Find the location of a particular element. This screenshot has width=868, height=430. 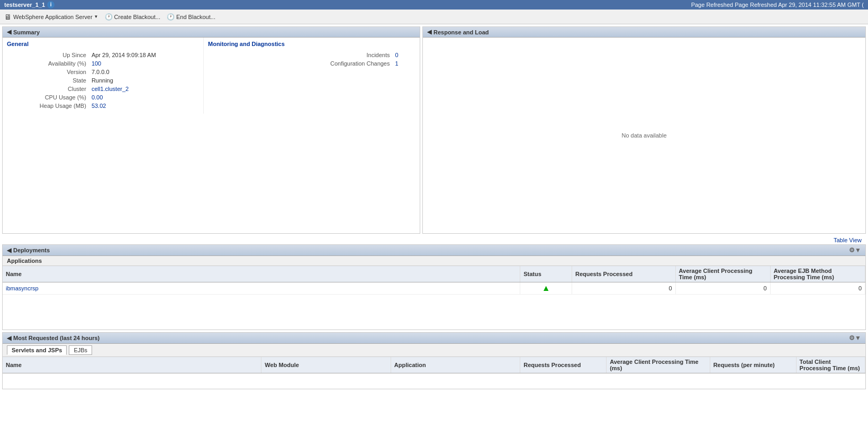

server-label: WebSphere Application Server is located at coordinates (53, 17).